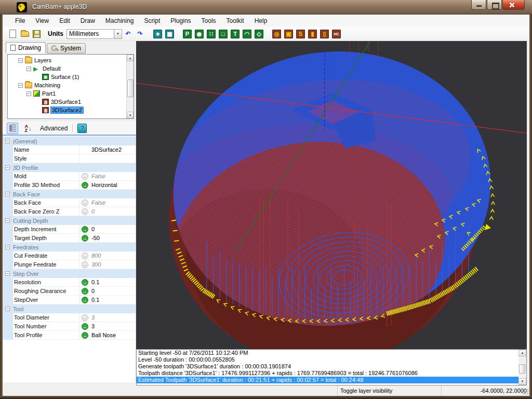 This screenshot has height=399, width=532. I want to click on section-3d-profile: −3D Profile, so click(69, 167).